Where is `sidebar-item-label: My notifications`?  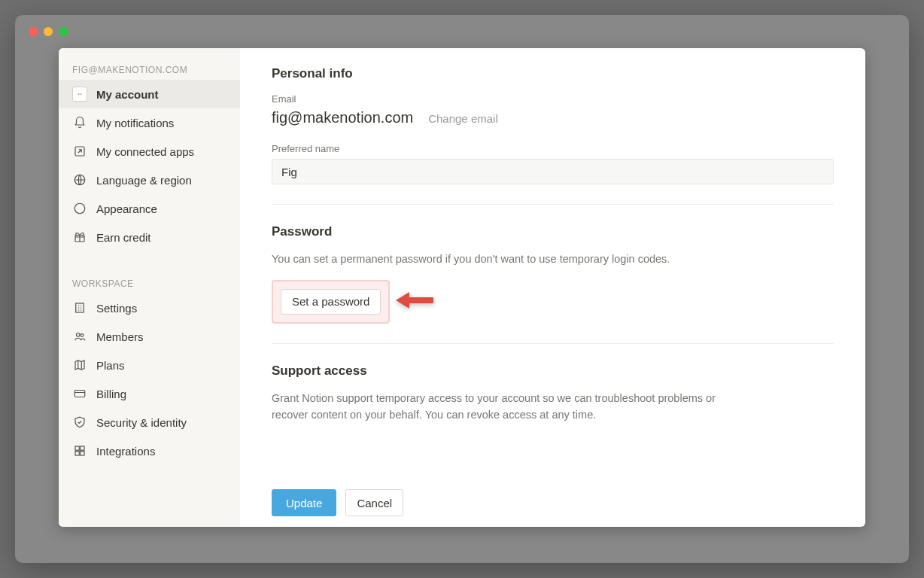 sidebar-item-label: My notifications is located at coordinates (161, 123).